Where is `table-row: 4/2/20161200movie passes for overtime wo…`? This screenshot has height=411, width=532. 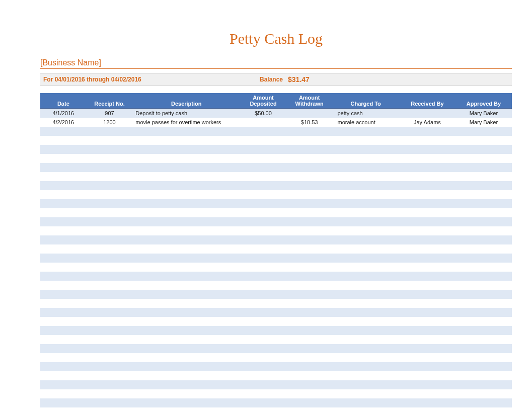
table-row: 4/2/20161200movie passes for overtime wo… is located at coordinates (276, 122).